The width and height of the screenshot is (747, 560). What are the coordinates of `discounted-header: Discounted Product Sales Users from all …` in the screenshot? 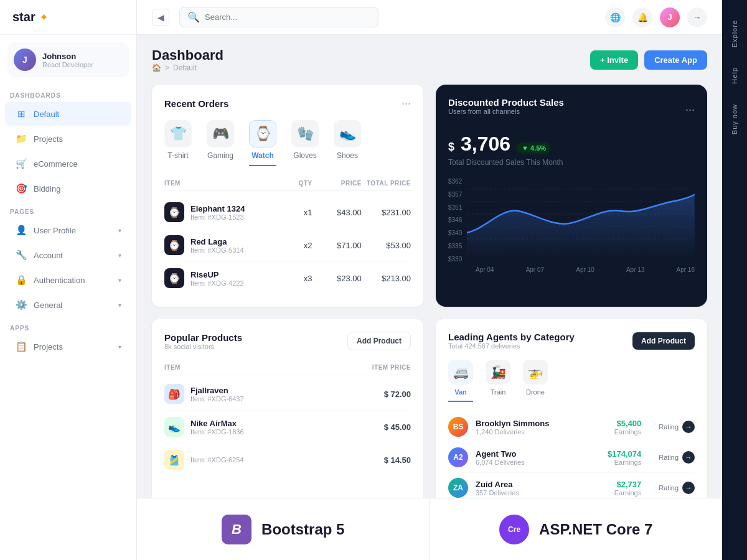 It's located at (571, 110).